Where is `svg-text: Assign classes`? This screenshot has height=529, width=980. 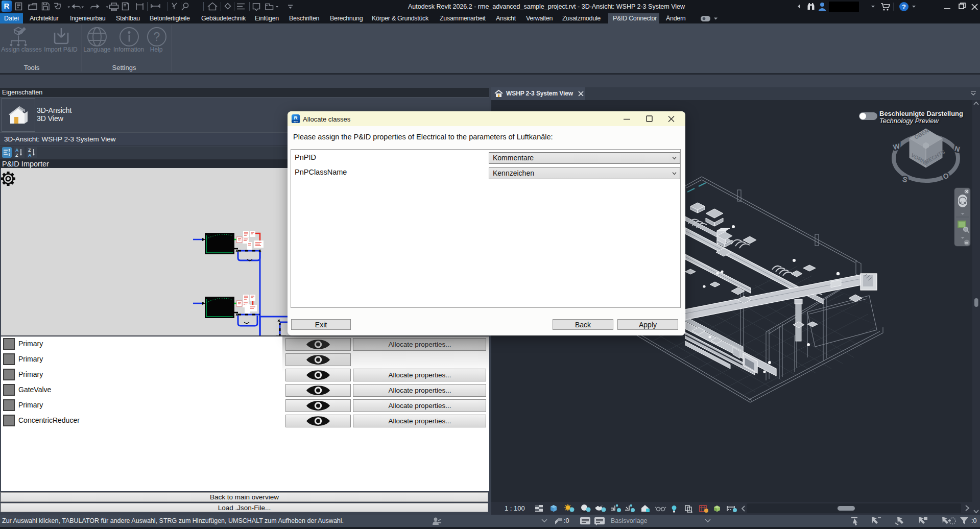
svg-text: Assign classes is located at coordinates (21, 50).